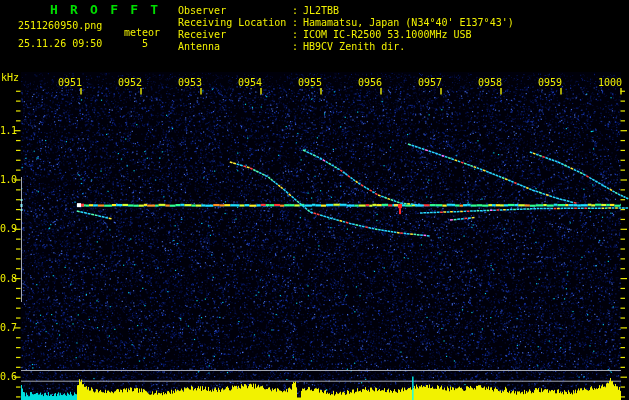 The height and width of the screenshot is (400, 629). I want to click on info-value-observer: JL2TBB, so click(321, 11).